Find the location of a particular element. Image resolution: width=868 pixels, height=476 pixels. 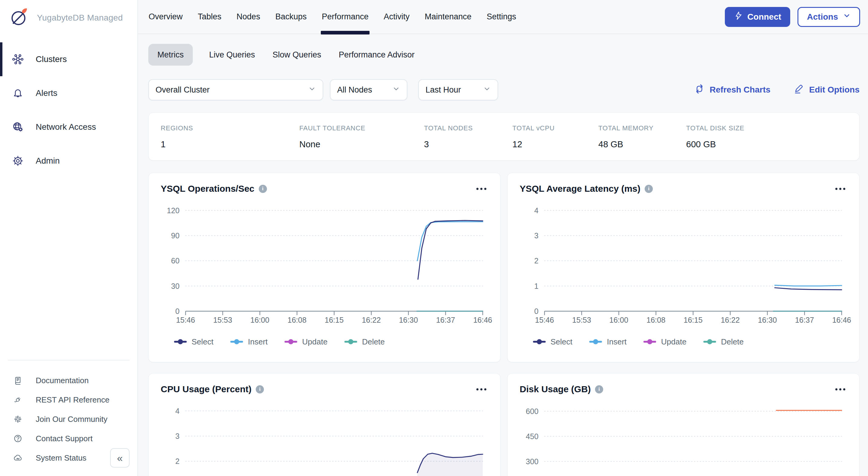

subtab-metrics: Metrics is located at coordinates (170, 55).